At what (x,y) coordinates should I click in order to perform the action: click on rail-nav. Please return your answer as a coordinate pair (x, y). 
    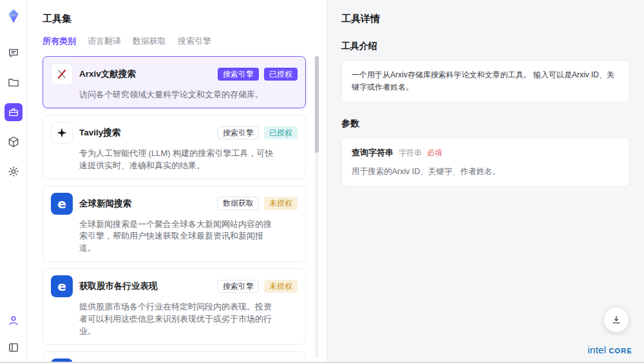
    Looking at the image, I should click on (14, 112).